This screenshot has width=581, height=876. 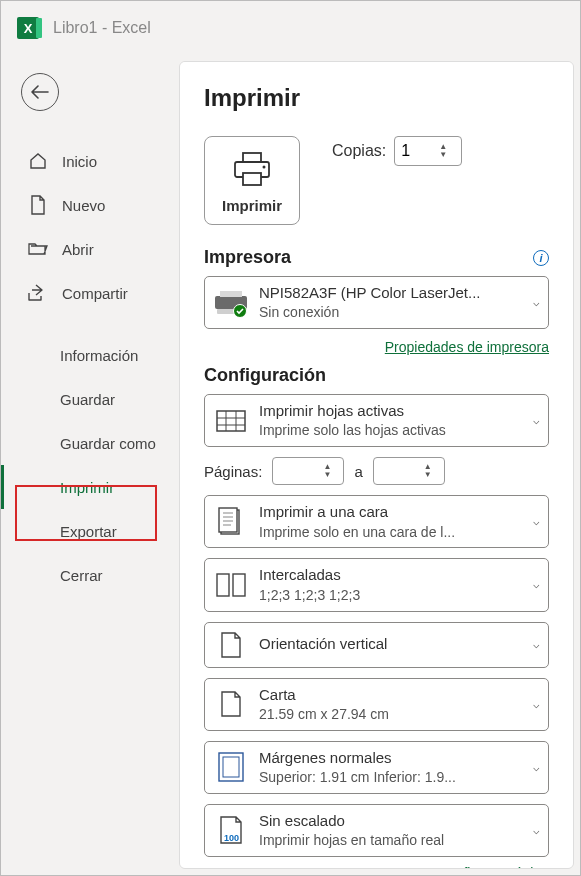 What do you see at coordinates (248, 258) in the screenshot?
I see `printer-heading: Impresora` at bounding box center [248, 258].